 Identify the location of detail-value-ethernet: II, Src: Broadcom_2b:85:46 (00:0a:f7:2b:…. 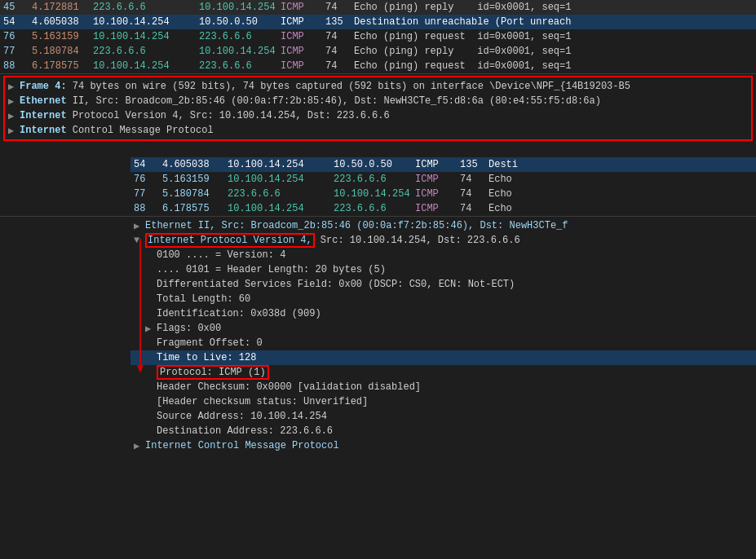
(408, 101).